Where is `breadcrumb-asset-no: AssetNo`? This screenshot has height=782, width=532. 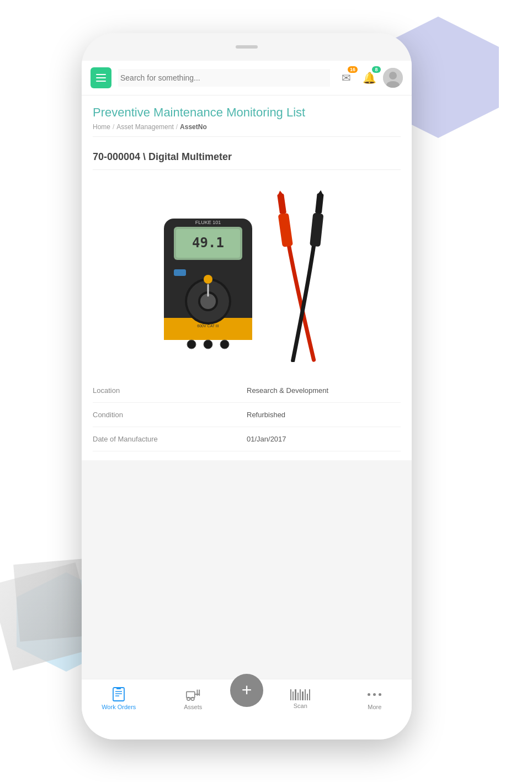 breadcrumb-asset-no: AssetNo is located at coordinates (193, 127).